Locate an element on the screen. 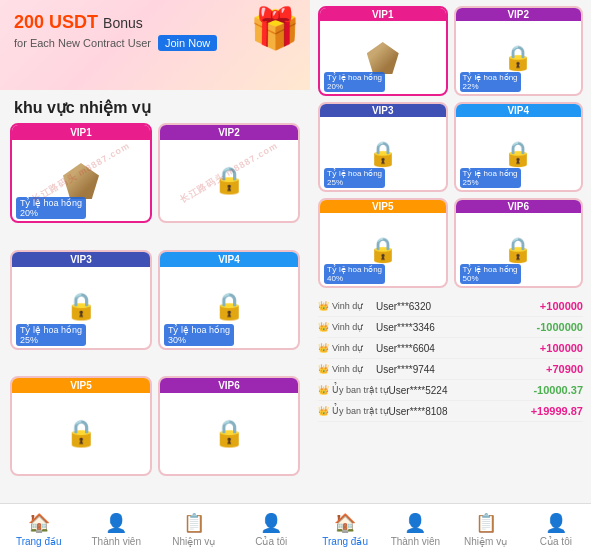 The height and width of the screenshot is (555, 591). act-user-3: User****6604 is located at coordinates (444, 348).